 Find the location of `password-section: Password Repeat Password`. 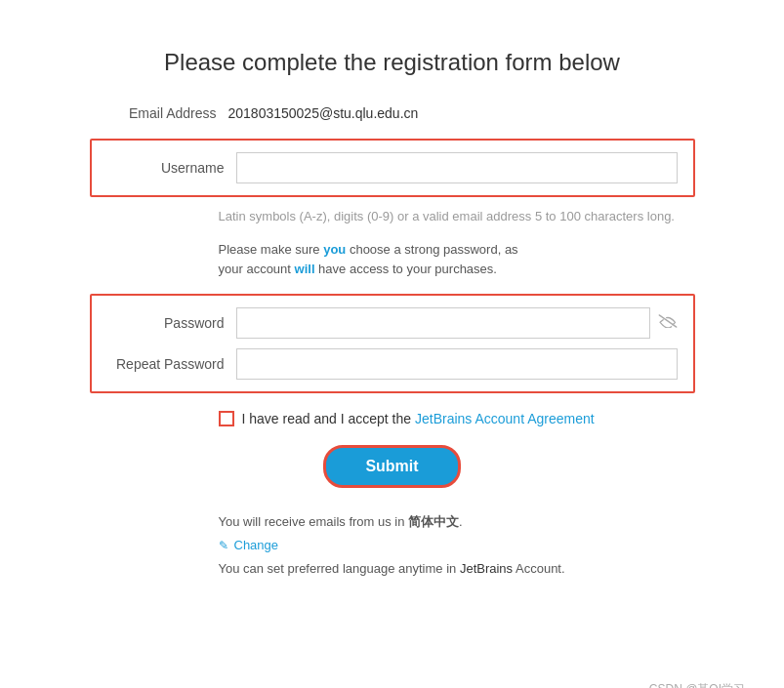

password-section: Password Repeat Password is located at coordinates (392, 344).